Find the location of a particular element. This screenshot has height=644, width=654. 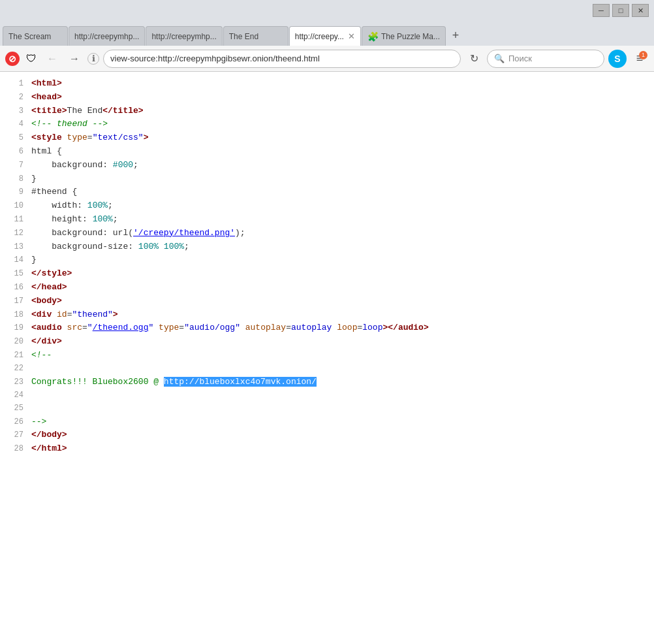

source-line-13: 13 background-size: 100% 100%; is located at coordinates (327, 247).